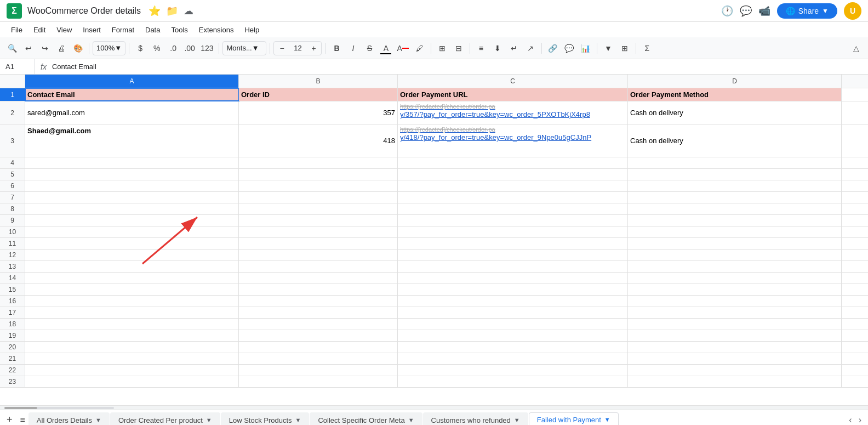  I want to click on video-icon: 📹, so click(764, 11).